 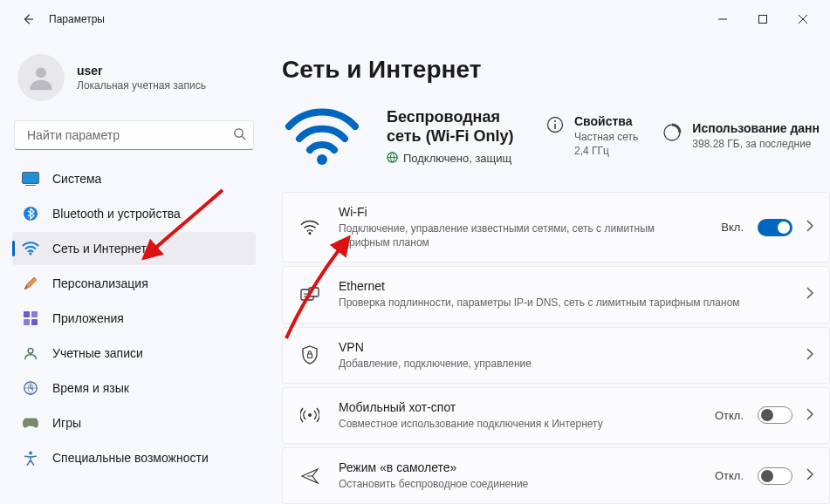 What do you see at coordinates (457, 159) in the screenshot?
I see `network-status: Подключено, защищ` at bounding box center [457, 159].